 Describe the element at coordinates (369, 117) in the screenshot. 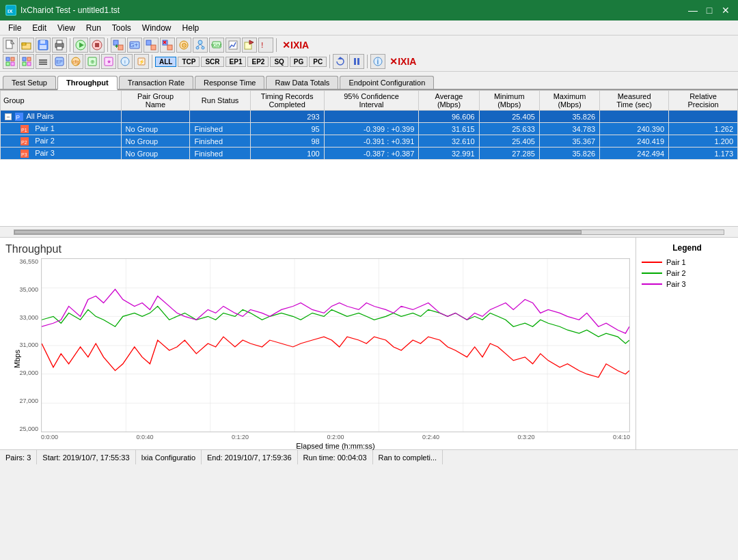

I see `all-pairs-row: − P All Pairs 293 96.606 25.405 35.826` at that location.